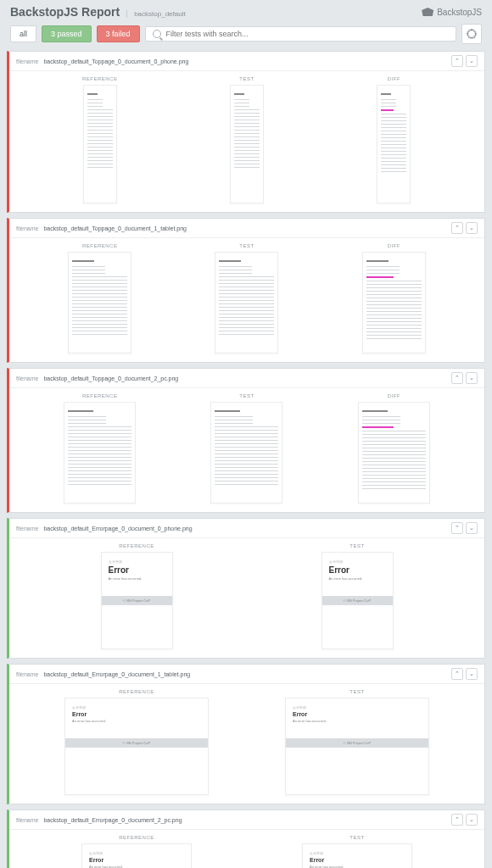  What do you see at coordinates (472, 34) in the screenshot?
I see `settings-button` at bounding box center [472, 34].